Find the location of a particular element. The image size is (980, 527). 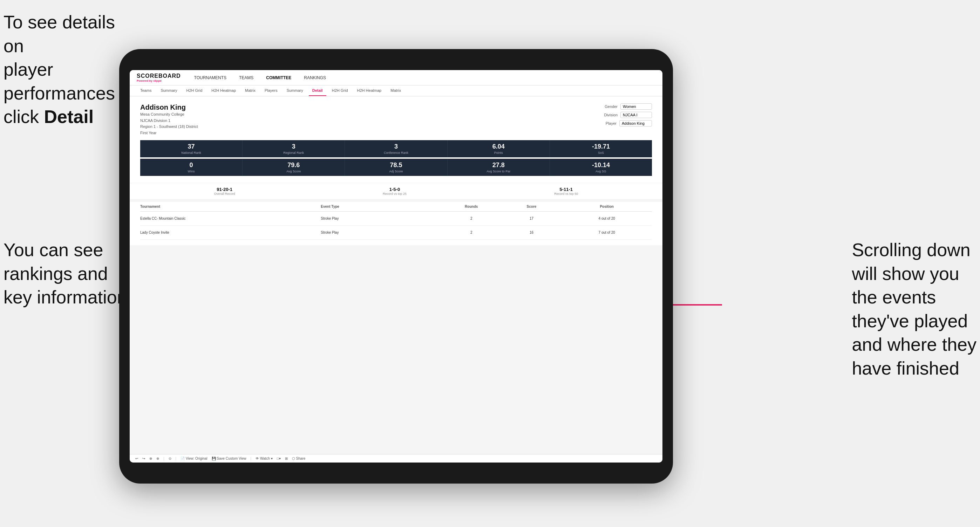

division-select: NJCAA I is located at coordinates (636, 115).